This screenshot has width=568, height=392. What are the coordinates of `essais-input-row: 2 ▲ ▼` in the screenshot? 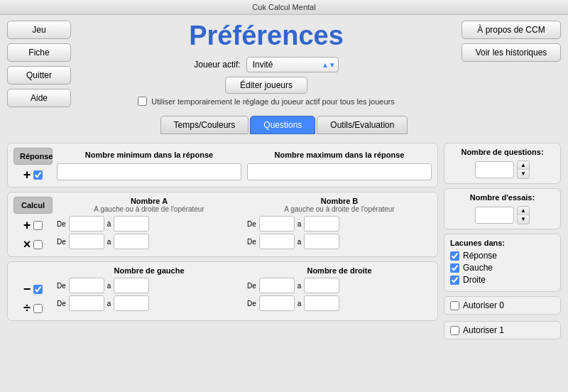 It's located at (503, 215).